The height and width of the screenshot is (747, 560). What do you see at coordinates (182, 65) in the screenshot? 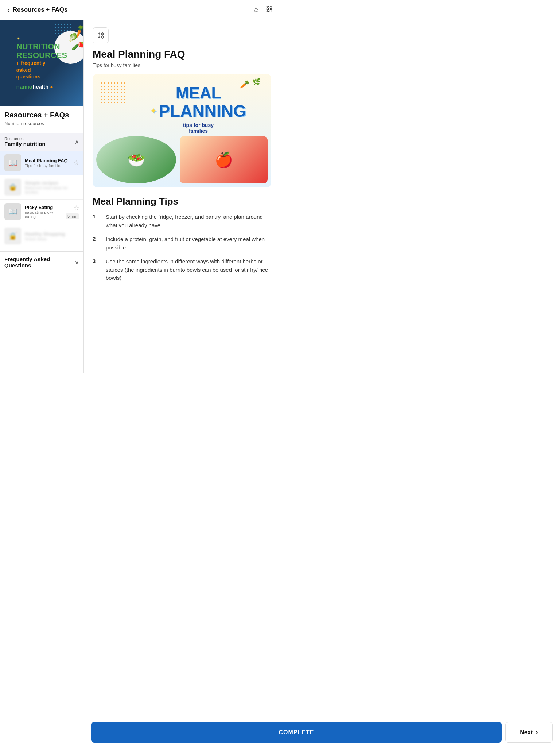
I see `content-subtitle: Tips for busy families` at bounding box center [182, 65].